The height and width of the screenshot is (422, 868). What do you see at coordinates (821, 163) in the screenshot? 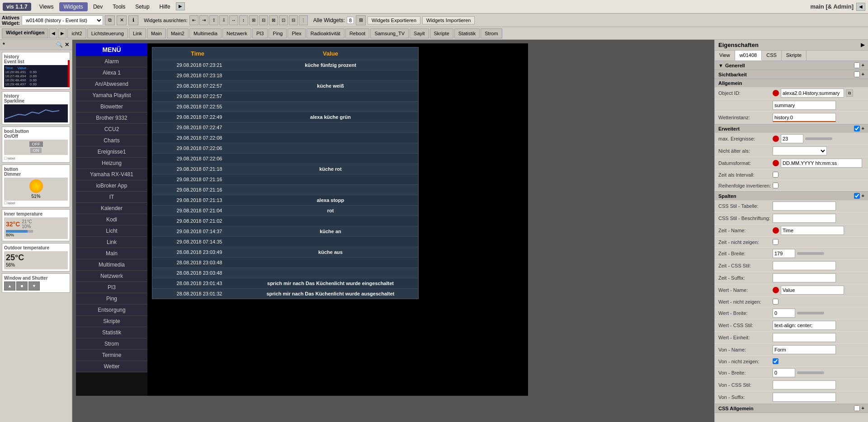
I see `datumsformat-input` at bounding box center [821, 163].